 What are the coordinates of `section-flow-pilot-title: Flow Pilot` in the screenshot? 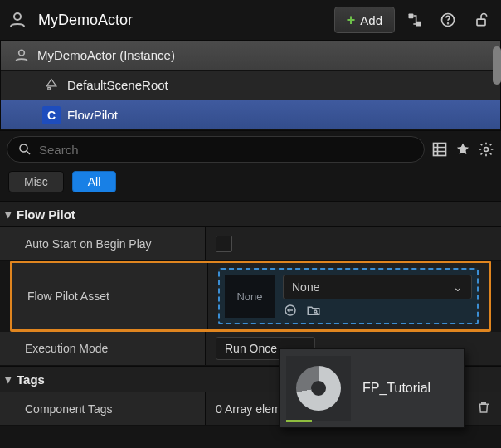 It's located at (46, 214).